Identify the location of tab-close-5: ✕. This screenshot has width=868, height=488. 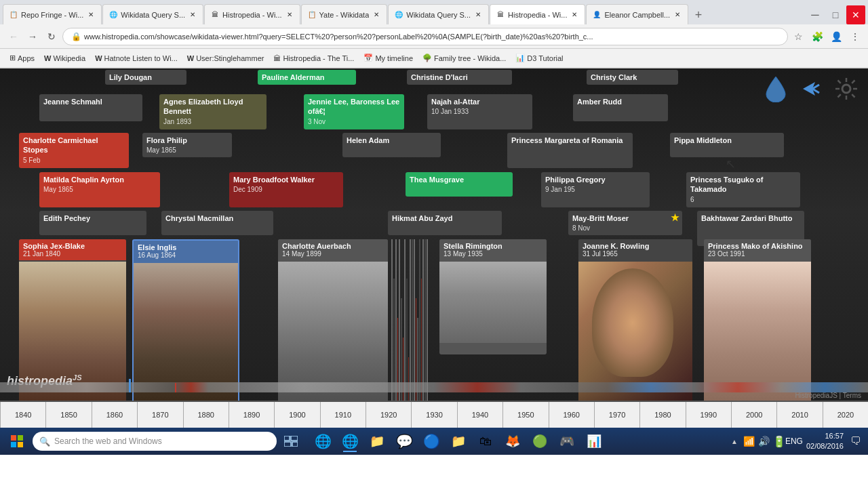
(478, 15).